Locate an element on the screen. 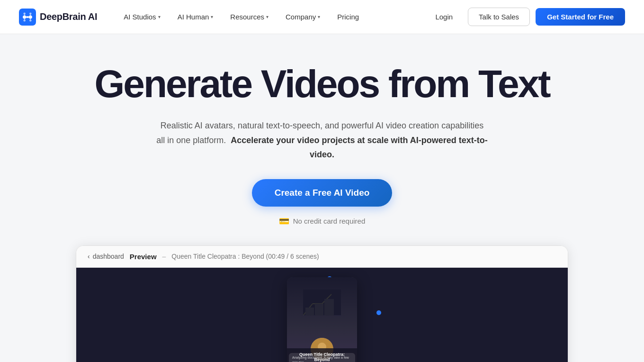 The image size is (644, 362). thumb-scene-top is located at coordinates (322, 303).